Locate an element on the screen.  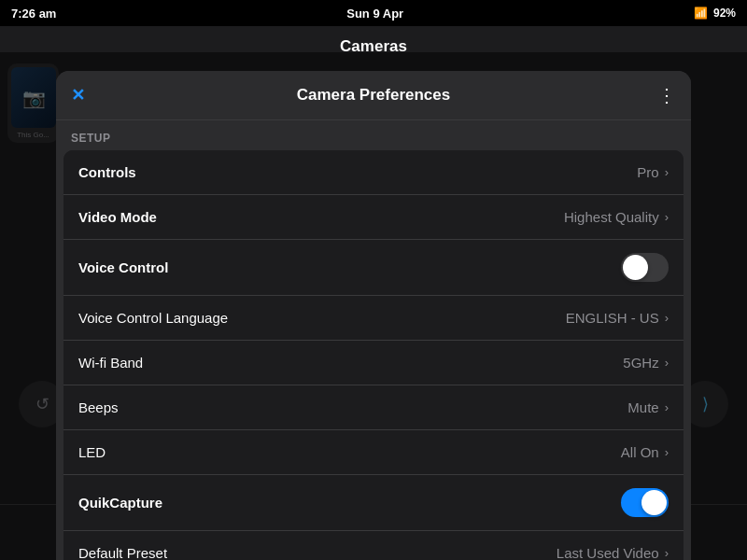
voice-language-label: Voice Control Language is located at coordinates (153, 317).